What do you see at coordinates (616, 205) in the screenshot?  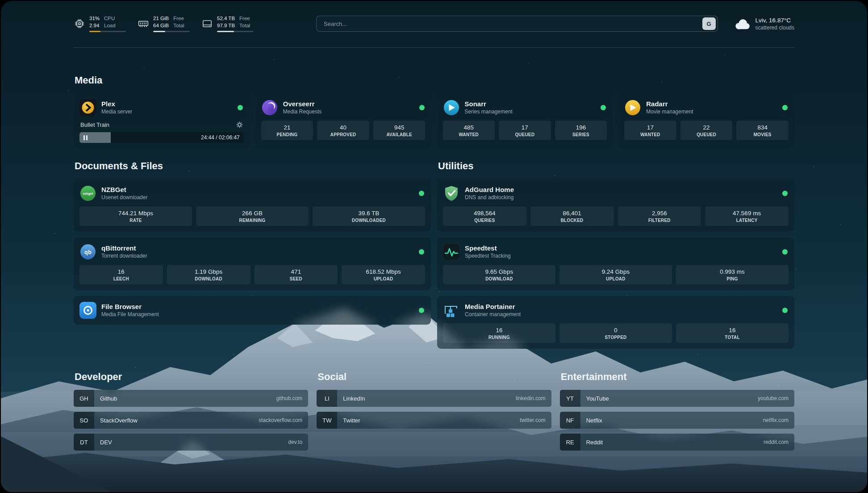 I see `service-card-adguard: AdGuard Home DNS and adblocking 498,564 …` at bounding box center [616, 205].